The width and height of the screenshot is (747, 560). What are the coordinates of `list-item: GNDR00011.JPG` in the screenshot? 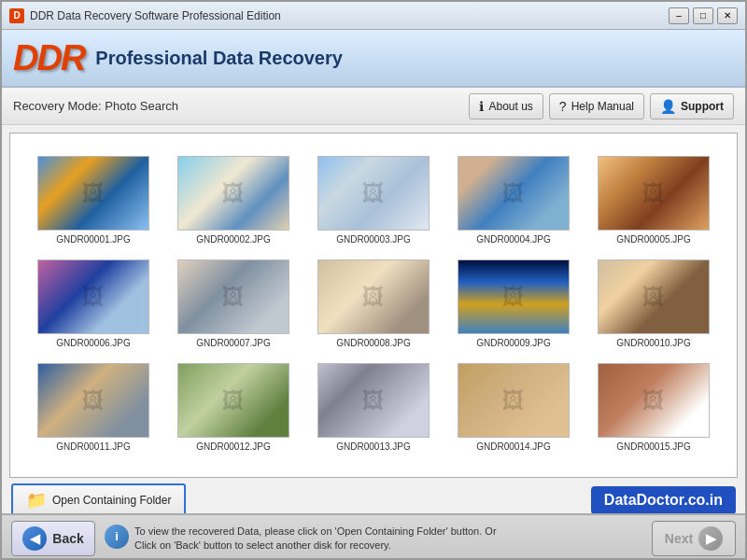 It's located at (93, 407).